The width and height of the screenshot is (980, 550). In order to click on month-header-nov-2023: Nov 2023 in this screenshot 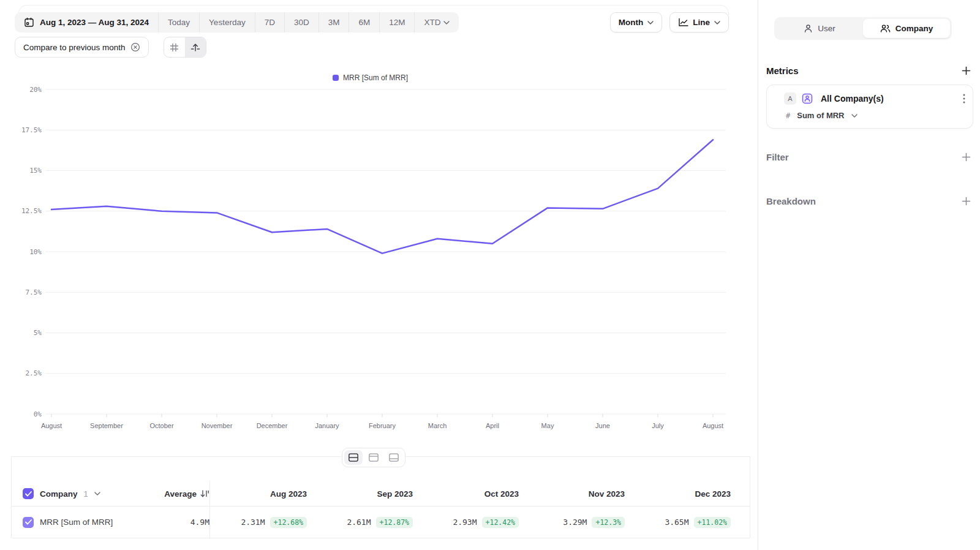, I will do `click(581, 494)`.